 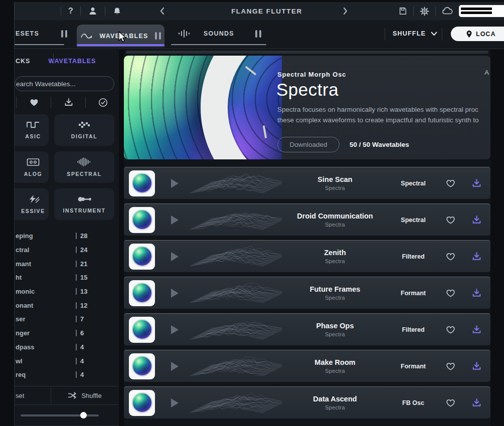 What do you see at coordinates (267, 11) in the screenshot?
I see `preset-title: FLANGE FLUTTER` at bounding box center [267, 11].